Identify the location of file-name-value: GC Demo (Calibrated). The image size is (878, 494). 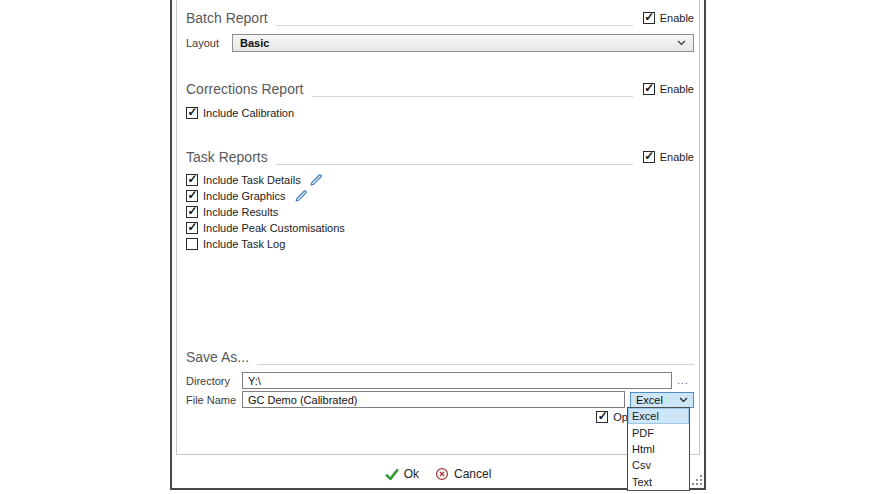
(302, 400).